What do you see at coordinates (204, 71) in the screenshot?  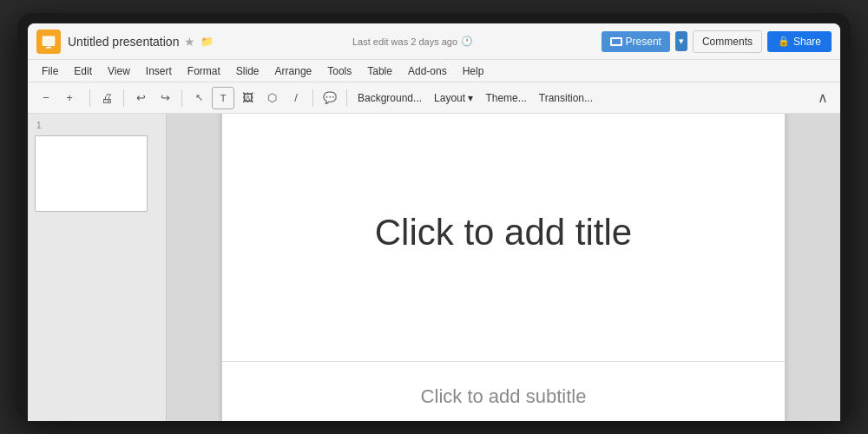 I see `menu-format: Format` at bounding box center [204, 71].